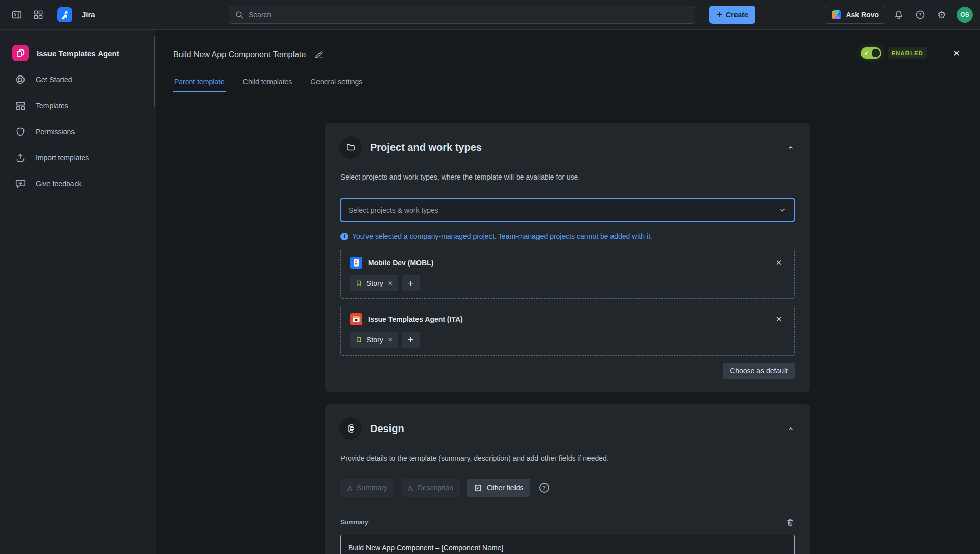 The image size is (980, 554). I want to click on info-message-text: You've selected a company-managed projec…, so click(502, 236).